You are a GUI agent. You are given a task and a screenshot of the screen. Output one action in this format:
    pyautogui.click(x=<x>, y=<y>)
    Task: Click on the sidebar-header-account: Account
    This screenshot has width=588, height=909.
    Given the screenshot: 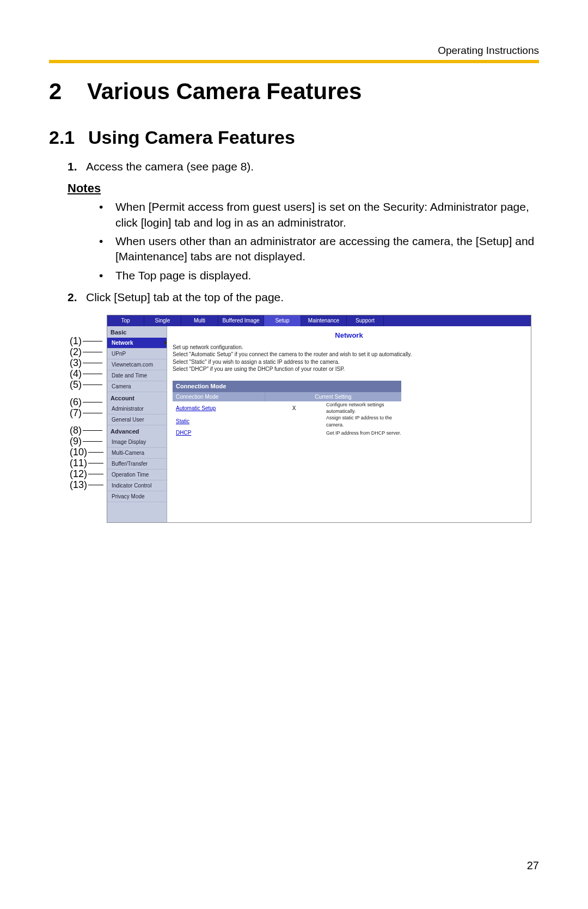 What is the action you would take?
    pyautogui.click(x=137, y=398)
    